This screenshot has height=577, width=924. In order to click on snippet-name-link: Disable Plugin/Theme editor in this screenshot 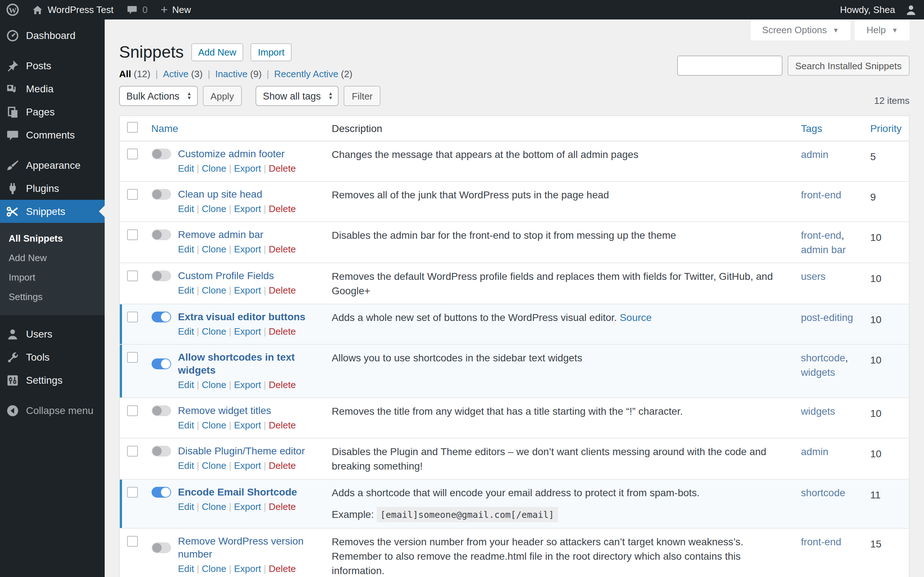, I will do `click(241, 451)`.